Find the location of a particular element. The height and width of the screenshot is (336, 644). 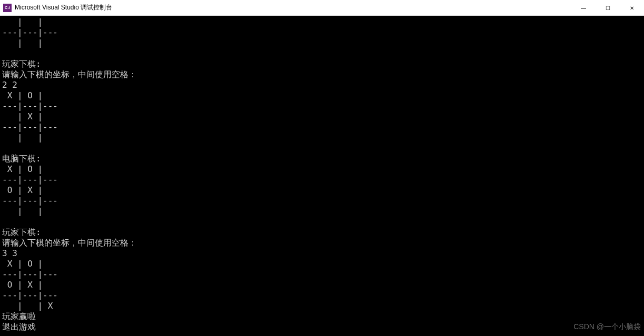

window-title: Microsoft Visual Studio 调试控制台 is located at coordinates (63, 7).